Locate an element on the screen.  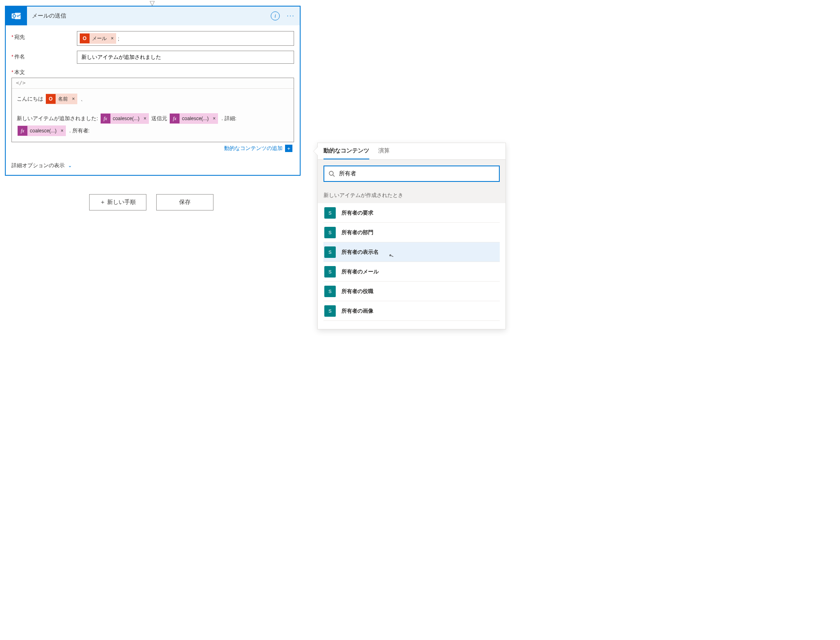
body-token-fx2: fx coalesce(...) × is located at coordinates (194, 119).